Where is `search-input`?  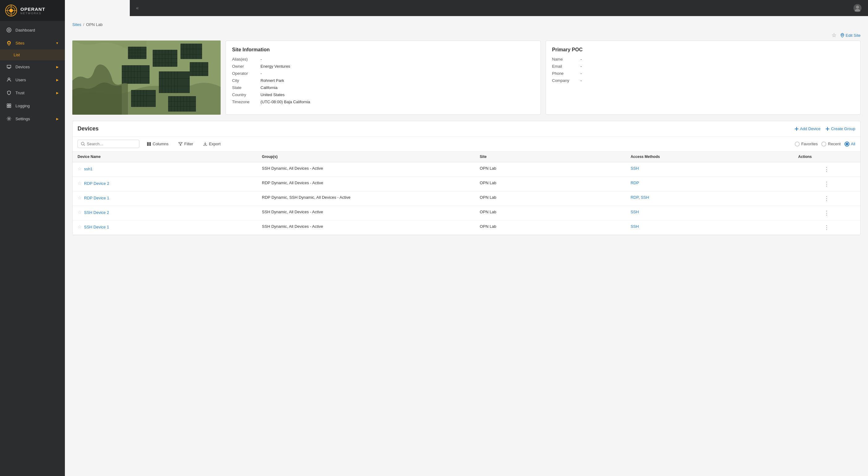 search-input is located at coordinates (108, 144).